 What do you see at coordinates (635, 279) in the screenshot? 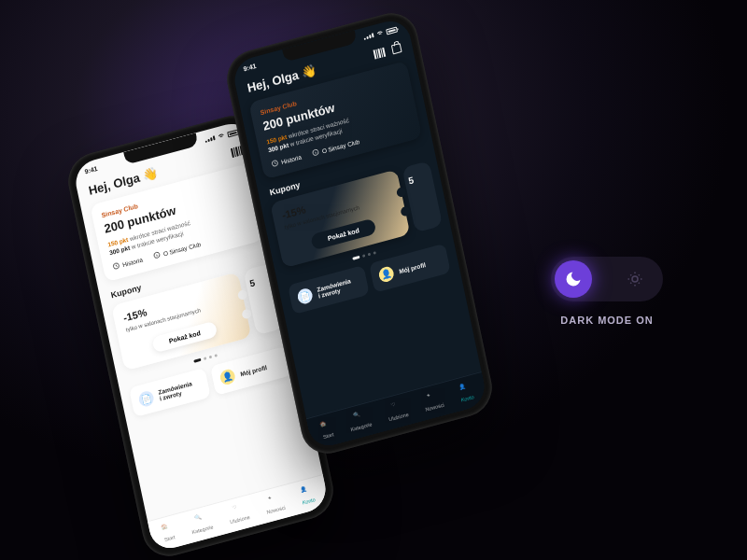
I see `sun-knob` at bounding box center [635, 279].